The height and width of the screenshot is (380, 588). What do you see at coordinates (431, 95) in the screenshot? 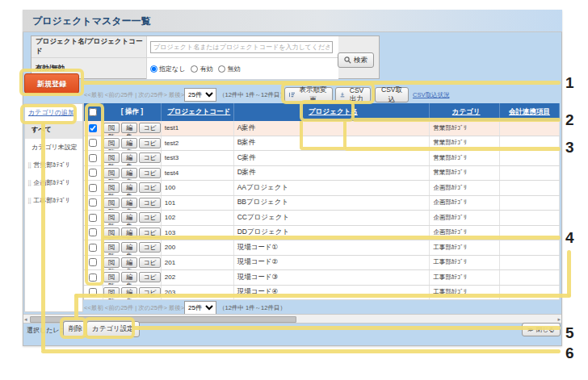
I see `csv-status-link: CSV取込状況` at bounding box center [431, 95].